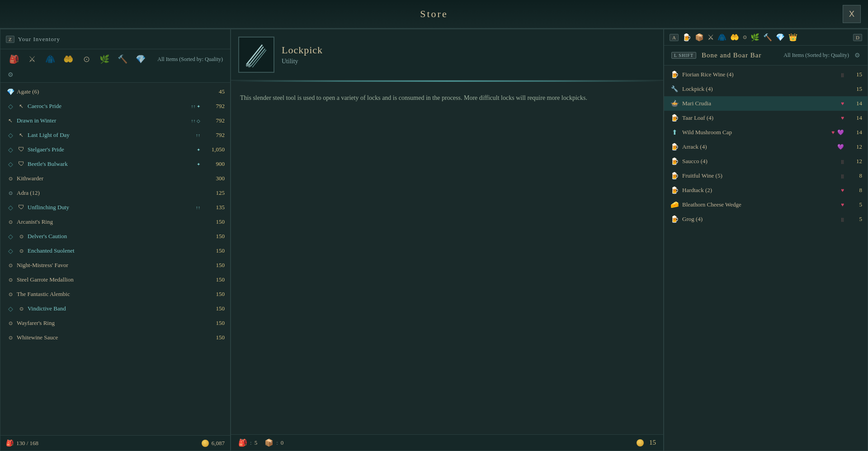 Image resolution: width=868 pixels, height=451 pixels. What do you see at coordinates (115, 179) in the screenshot?
I see `list-item: ⊙ Kithwarder 300` at bounding box center [115, 179].